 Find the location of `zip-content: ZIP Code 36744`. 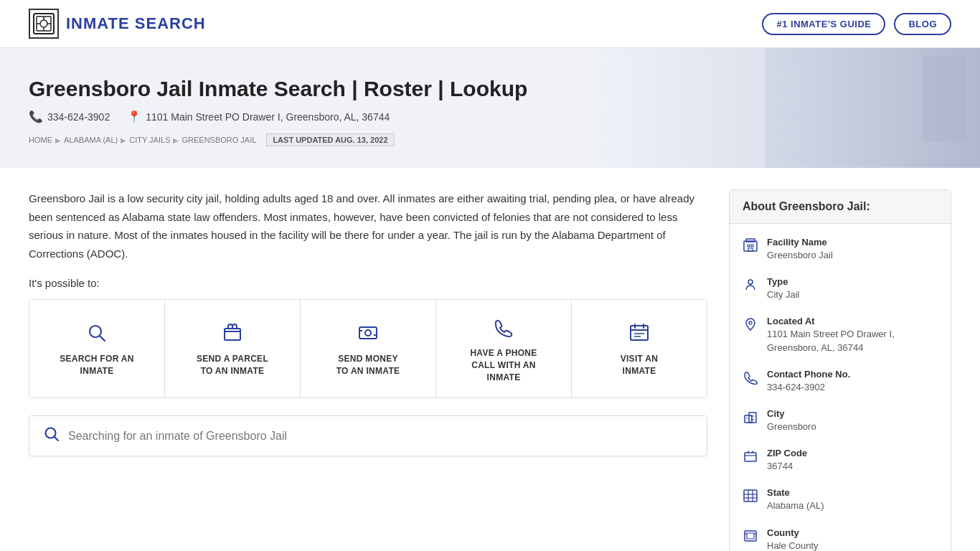

zip-content: ZIP Code 36744 is located at coordinates (787, 461).